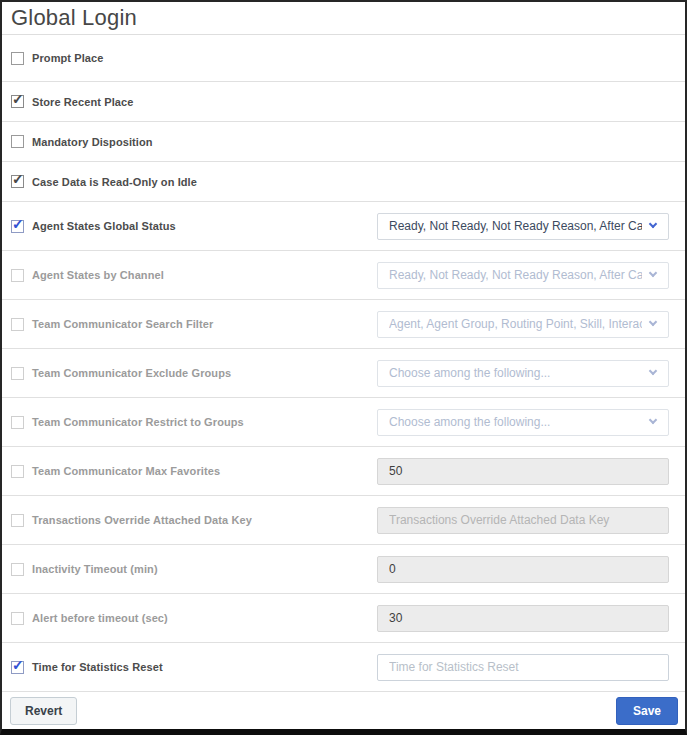 The width and height of the screenshot is (687, 735). Describe the element at coordinates (344, 668) in the screenshot. I see `setting-row-time-for-statistics-reset: Time for Statistics Reset` at that location.